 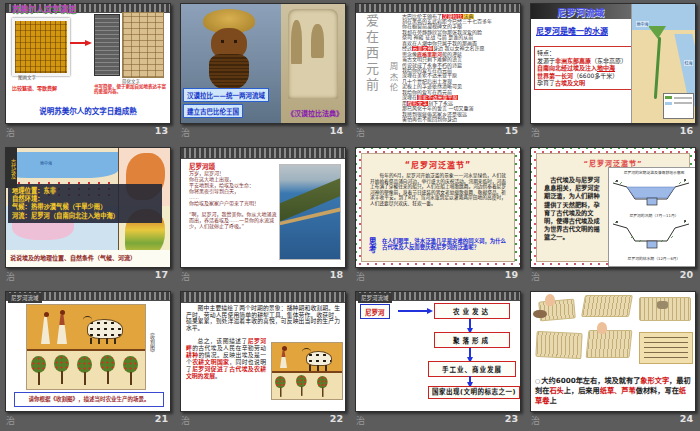 What do you see at coordinates (438, 64) in the screenshot?
I see `slide-thumbnail-15: 爱在西元前 周杰伦 古巴比伦王颁布了汉谟拉比法典 刻在黑色的玄武岩距今已经三千七…` at bounding box center [438, 64].